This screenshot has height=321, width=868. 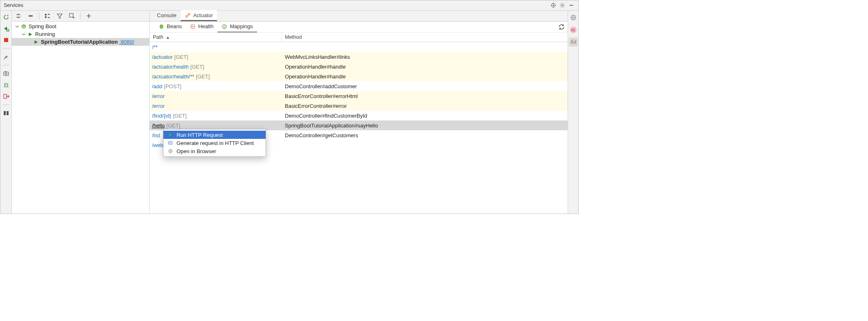 I want to click on debug-bug-icon, so click(x=6, y=85).